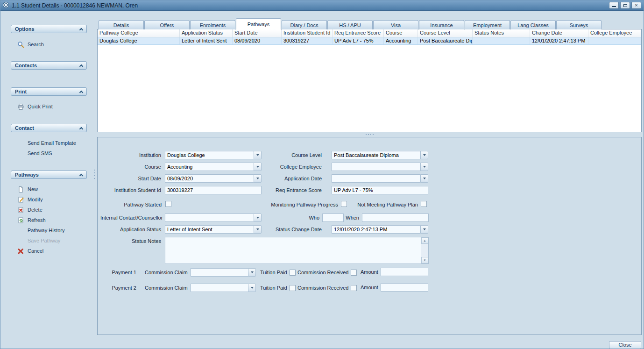 The width and height of the screenshot is (644, 349). Describe the element at coordinates (167, 25) in the screenshot. I see `tab-offers: Offers` at that location.